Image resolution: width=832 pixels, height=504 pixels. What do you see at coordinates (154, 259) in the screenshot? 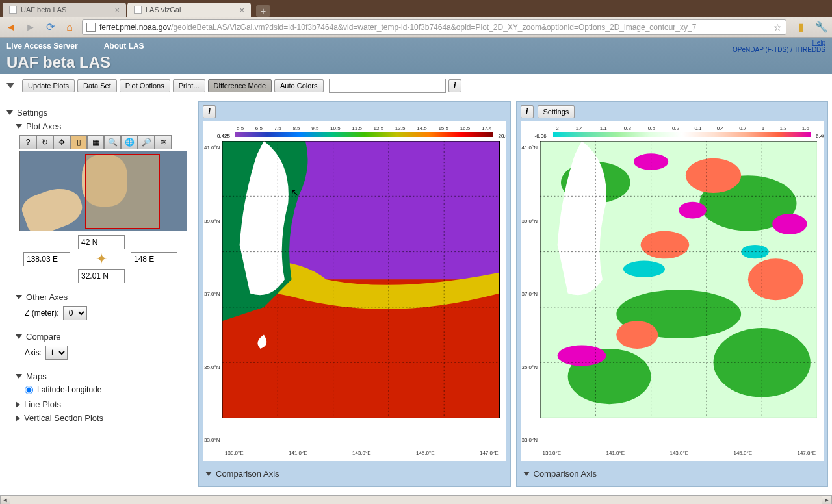
I see `east-input` at bounding box center [154, 259].